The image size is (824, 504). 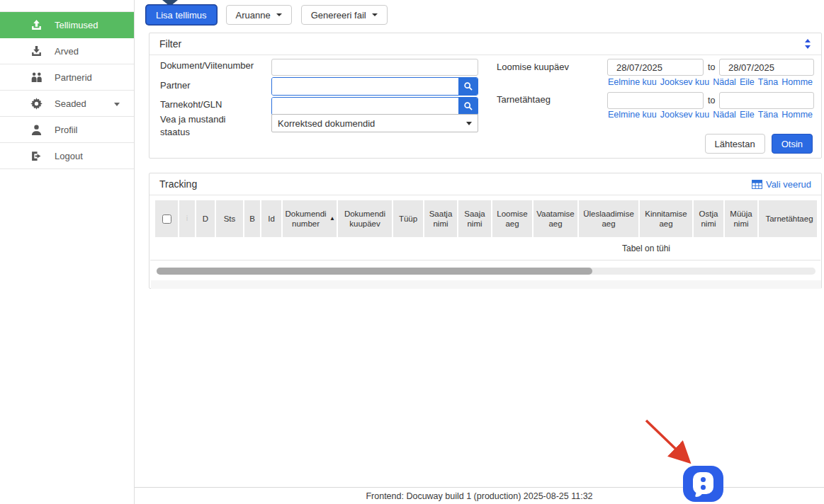 I want to click on column-header-dokumendi-number: Dokumendi number▲, so click(x=310, y=219).